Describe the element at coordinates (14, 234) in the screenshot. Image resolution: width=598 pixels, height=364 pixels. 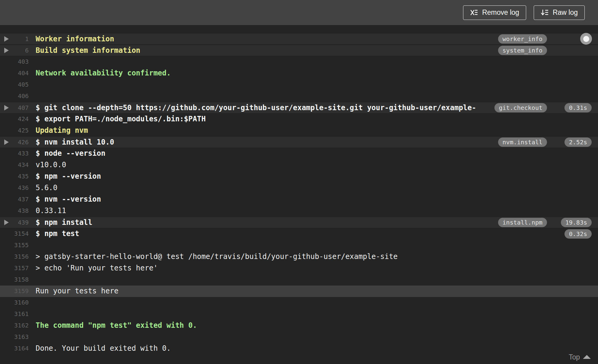
I see `line-number: 3154` at that location.